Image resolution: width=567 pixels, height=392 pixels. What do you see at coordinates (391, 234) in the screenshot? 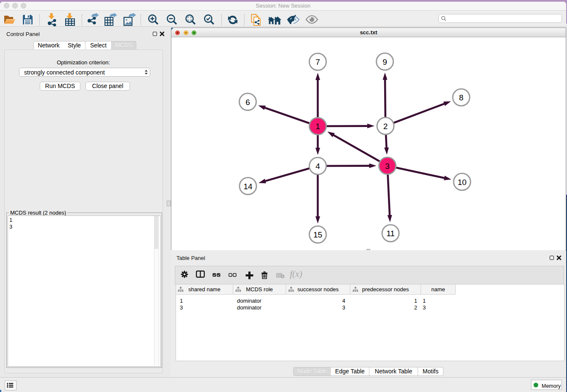
I see `svg-text: 11` at bounding box center [391, 234].